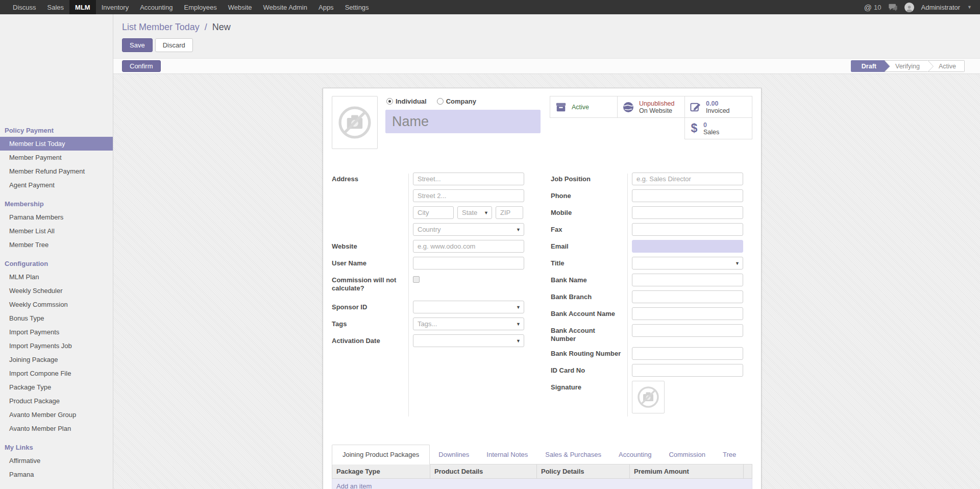 The width and height of the screenshot is (980, 489). What do you see at coordinates (56, 291) in the screenshot?
I see `sidebar-item-weekly-scheduler: Weekly Scheduler` at bounding box center [56, 291].